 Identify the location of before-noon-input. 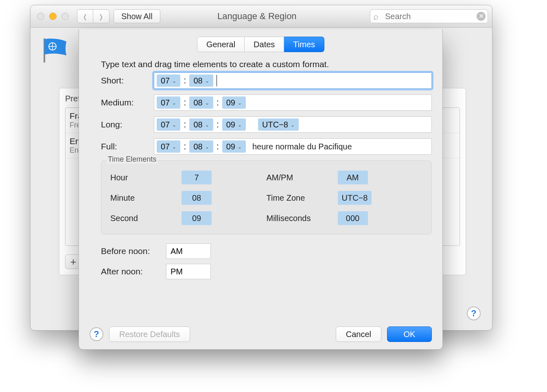
(188, 251).